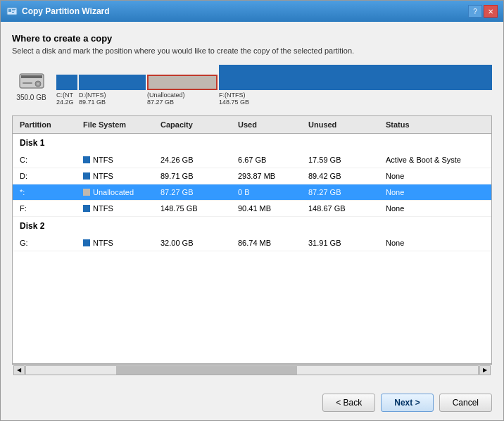 The image size is (504, 421). Describe the element at coordinates (67, 99) in the screenshot. I see `seg-label-c: C:(NT24.2G` at that location.